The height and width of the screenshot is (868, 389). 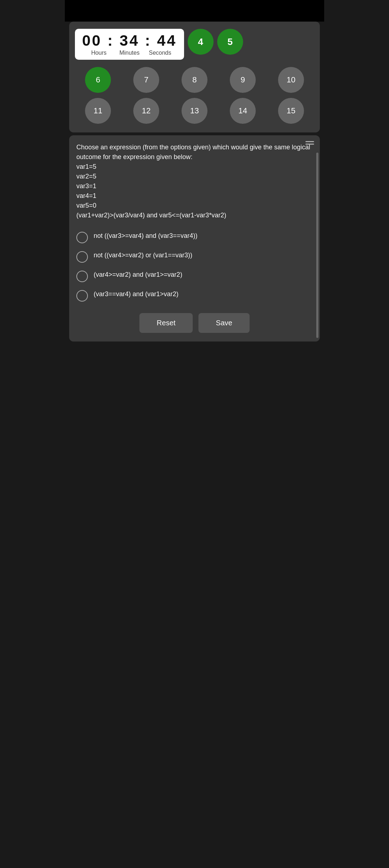 What do you see at coordinates (98, 80) in the screenshot?
I see `circle-6: 6` at bounding box center [98, 80].